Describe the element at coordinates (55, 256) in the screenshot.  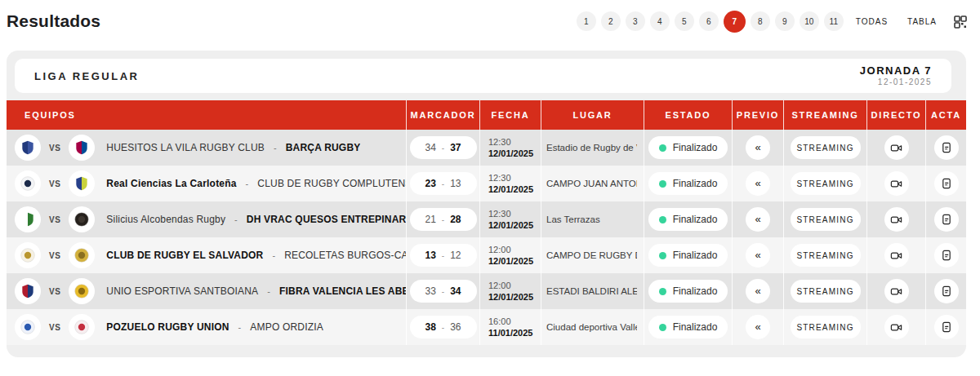
I see `vs-label: VS` at that location.